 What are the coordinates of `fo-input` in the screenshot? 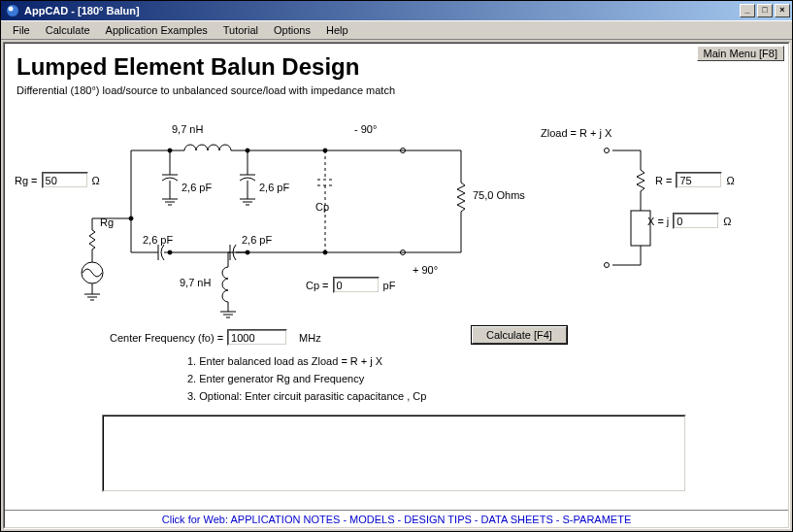 It's located at (257, 338).